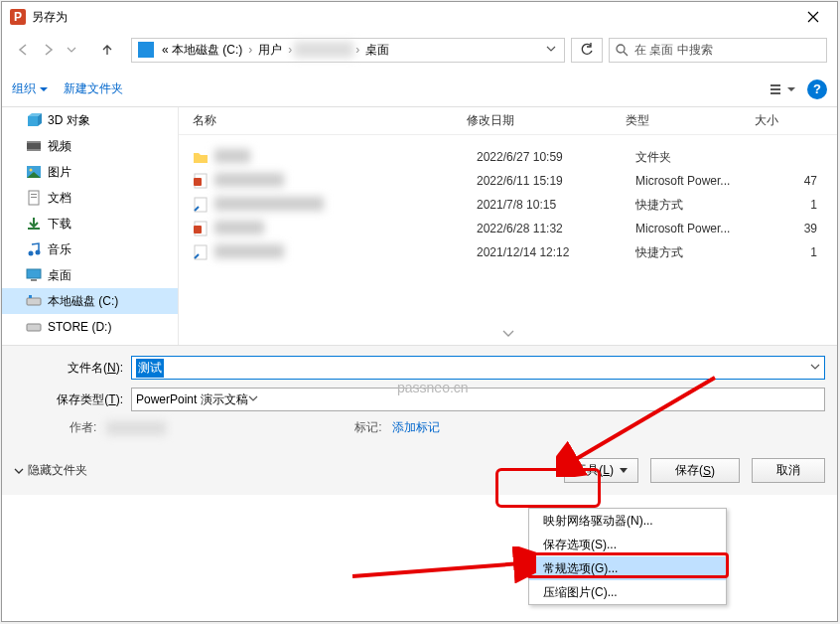  Describe the element at coordinates (93, 89) in the screenshot. I see `new-folder-button: 新建文件夹` at that location.